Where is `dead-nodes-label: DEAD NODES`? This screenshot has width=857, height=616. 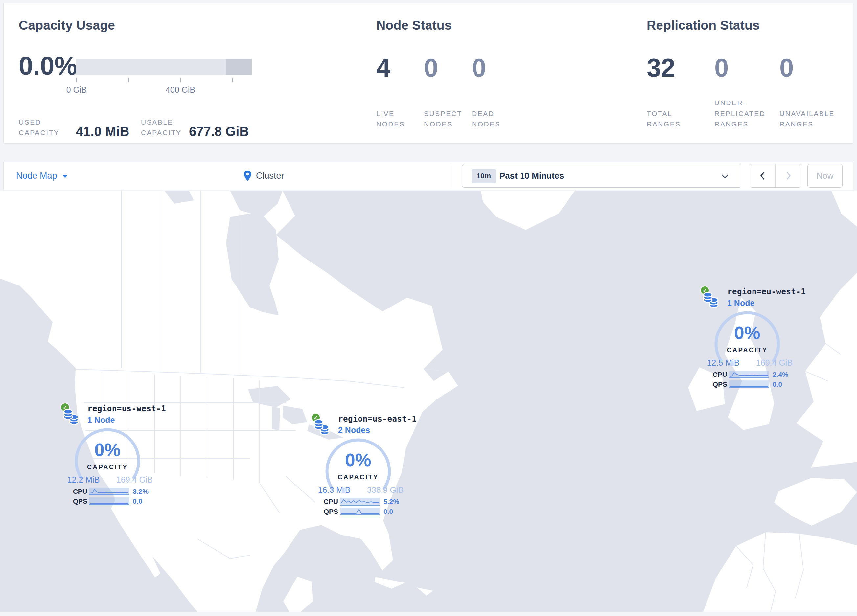
dead-nodes-label: DEAD NODES is located at coordinates (491, 119).